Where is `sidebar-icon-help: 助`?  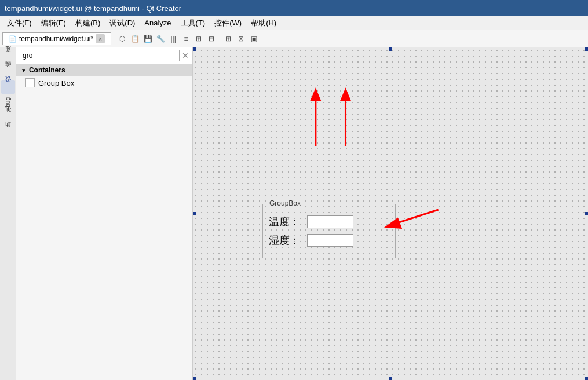 sidebar-icon-help: 助 is located at coordinates (8, 132).